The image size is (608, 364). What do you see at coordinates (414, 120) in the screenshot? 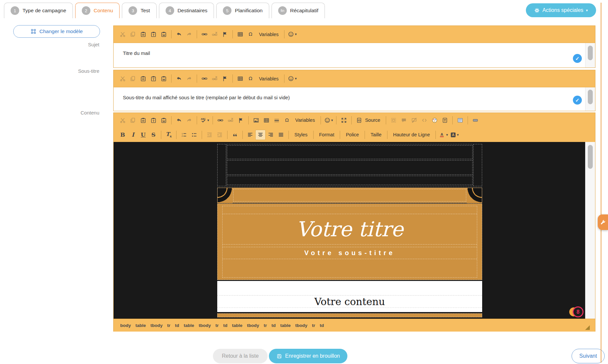
I see `hide-comments-icon` at bounding box center [414, 120].